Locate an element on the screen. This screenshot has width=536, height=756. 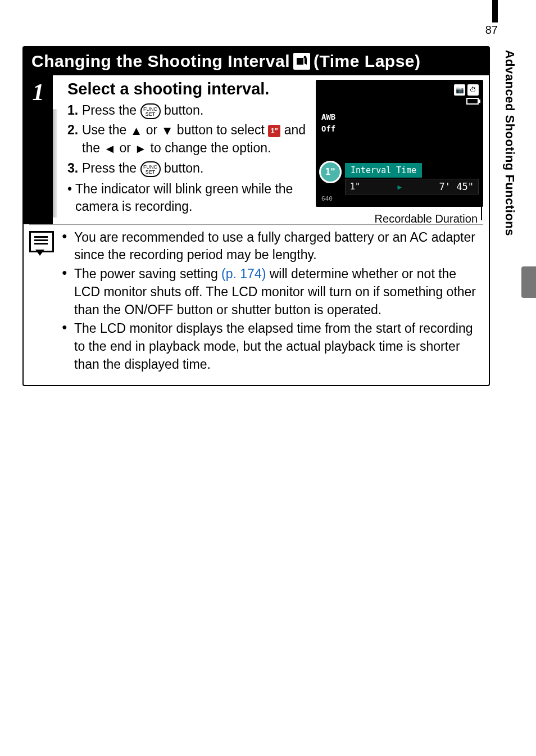
substep-1-text-b: button. is located at coordinates (184, 110).